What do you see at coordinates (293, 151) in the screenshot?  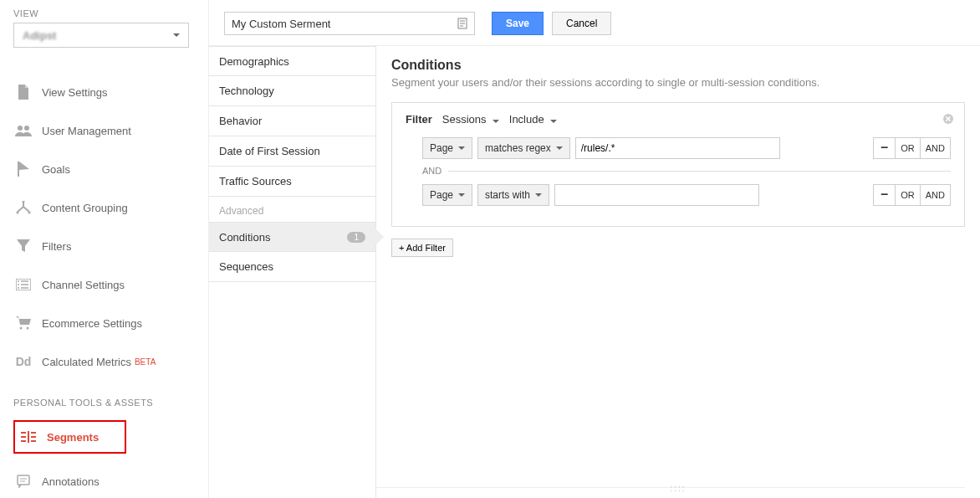 I see `cat-date-first-session: Date of First Session` at bounding box center [293, 151].